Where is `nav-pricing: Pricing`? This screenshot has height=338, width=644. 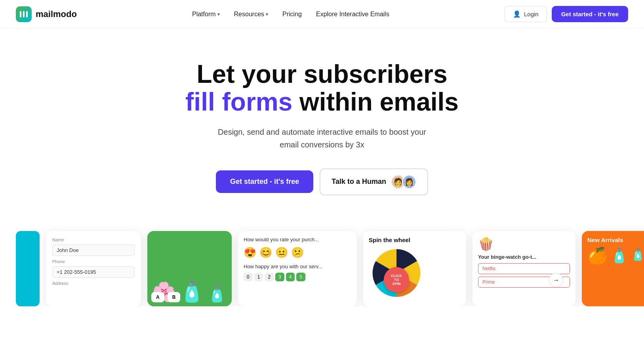
nav-pricing: Pricing is located at coordinates (292, 14).